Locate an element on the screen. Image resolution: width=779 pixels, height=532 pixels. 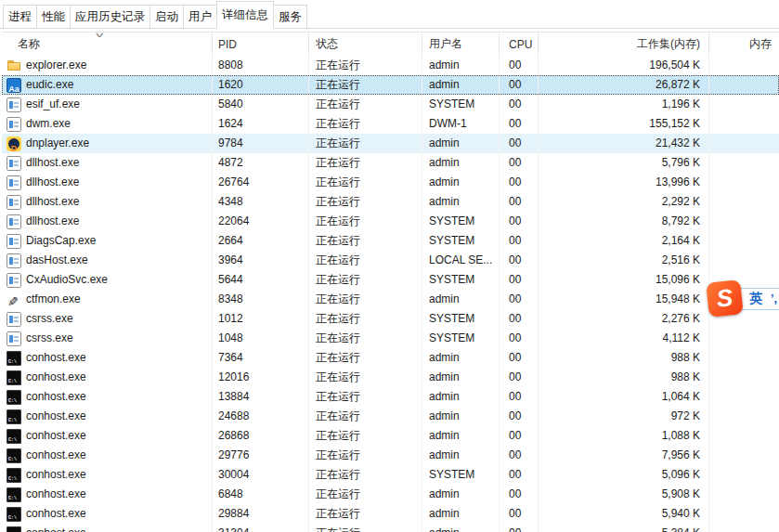
ime-punctuation-icon: ’, is located at coordinates (774, 299).